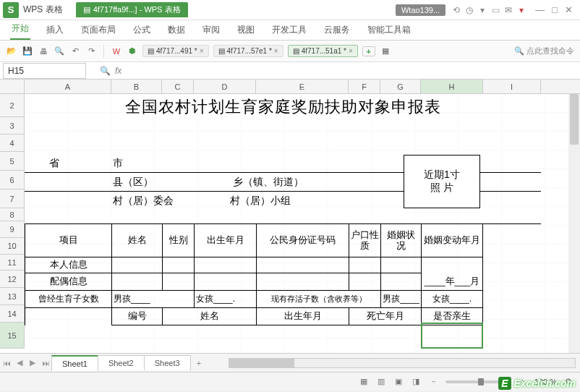 The height and width of the screenshot is (392, 580). I want to click on row-4: 4, so click(12, 143).